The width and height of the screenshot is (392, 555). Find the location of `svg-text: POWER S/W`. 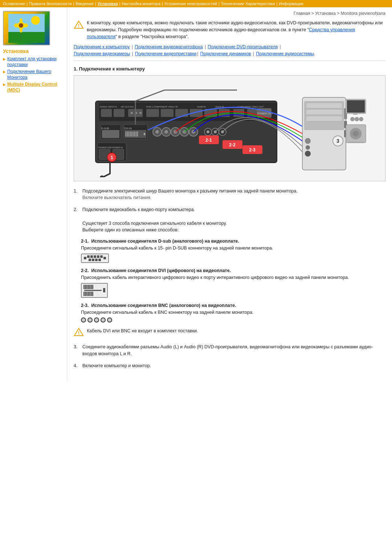

svg-text: POWER S/W is located at coordinates (105, 147).